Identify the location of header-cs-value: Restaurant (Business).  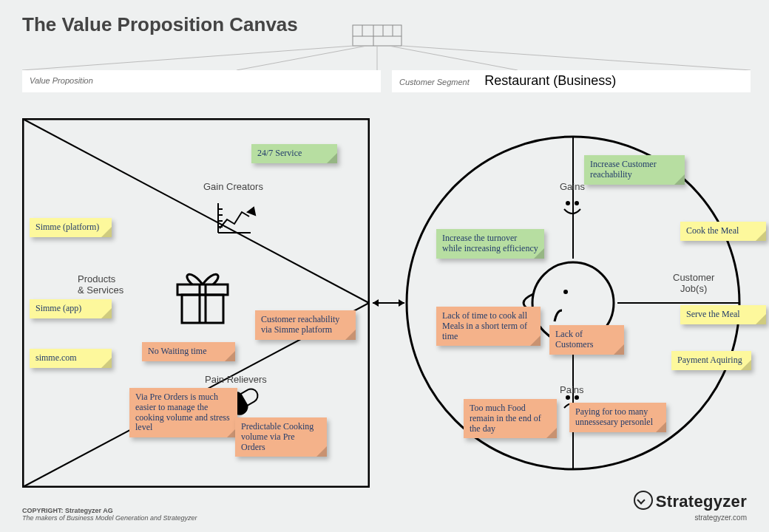
(550, 81).